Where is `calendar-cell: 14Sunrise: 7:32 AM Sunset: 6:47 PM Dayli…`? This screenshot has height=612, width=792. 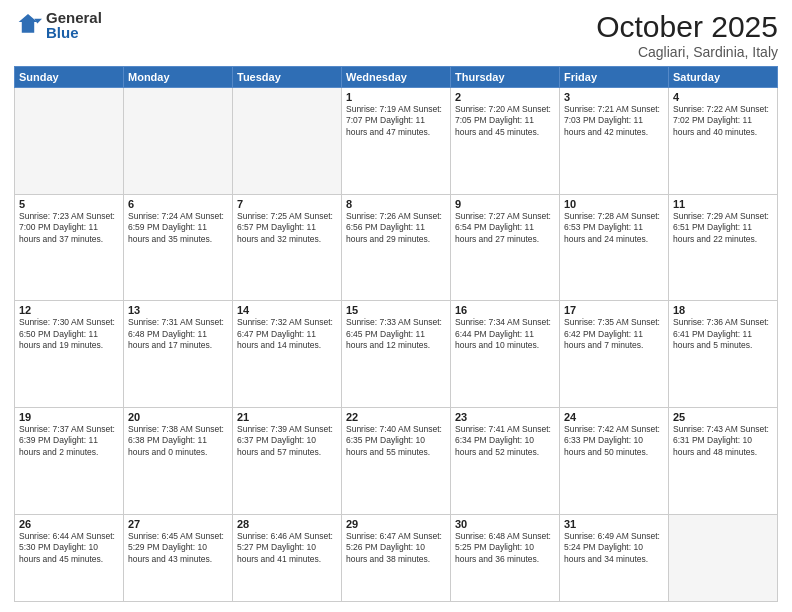 calendar-cell: 14Sunrise: 7:32 AM Sunset: 6:47 PM Dayli… is located at coordinates (288, 354).